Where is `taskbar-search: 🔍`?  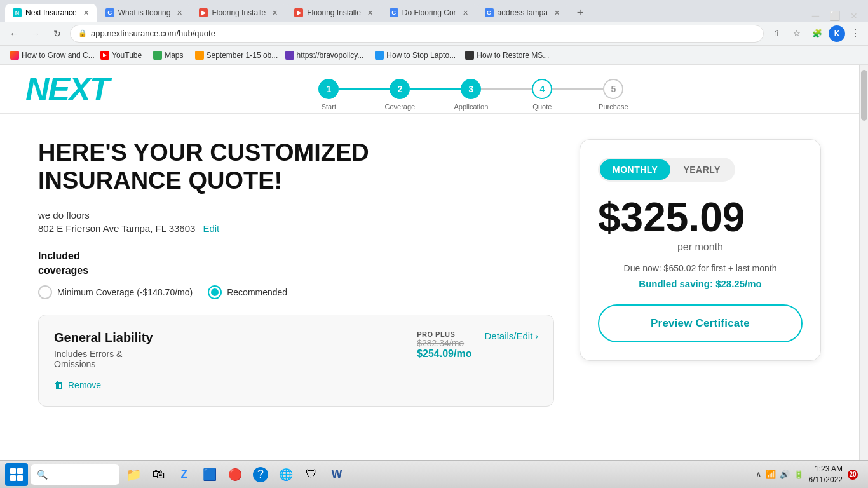
taskbar-search: 🔍 is located at coordinates (75, 475).